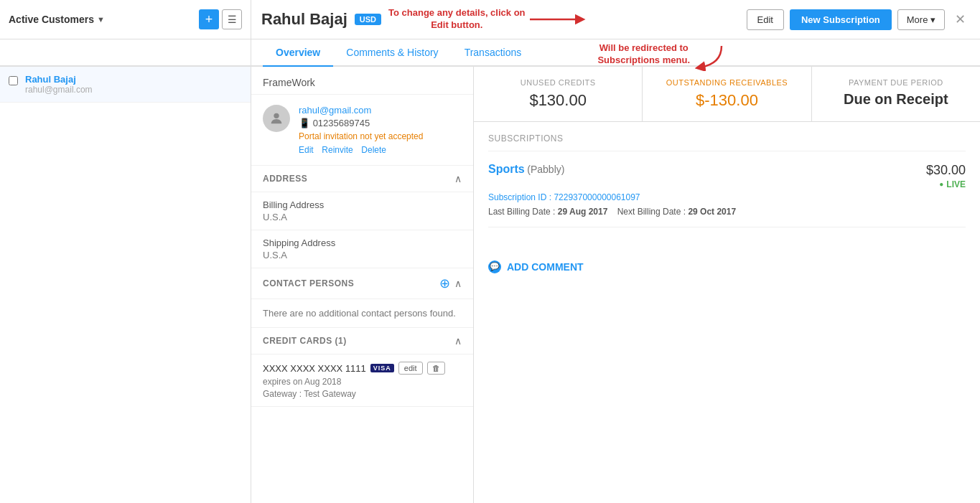 Image resolution: width=980 pixels, height=503 pixels. Describe the element at coordinates (559, 19) in the screenshot. I see `arrow-right-icon` at that location.